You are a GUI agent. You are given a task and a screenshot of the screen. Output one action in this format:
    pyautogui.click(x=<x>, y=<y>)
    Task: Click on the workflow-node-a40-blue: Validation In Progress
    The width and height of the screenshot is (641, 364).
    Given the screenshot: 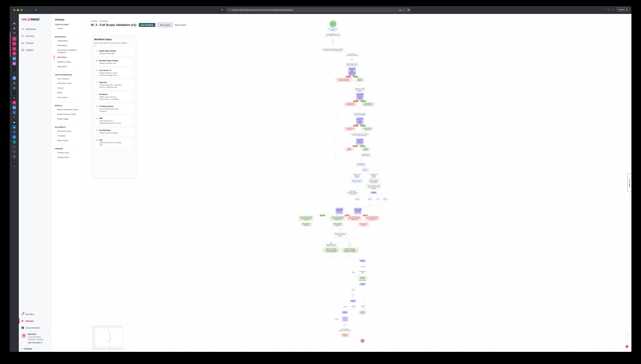 What is the action you would take?
    pyautogui.click(x=365, y=170)
    